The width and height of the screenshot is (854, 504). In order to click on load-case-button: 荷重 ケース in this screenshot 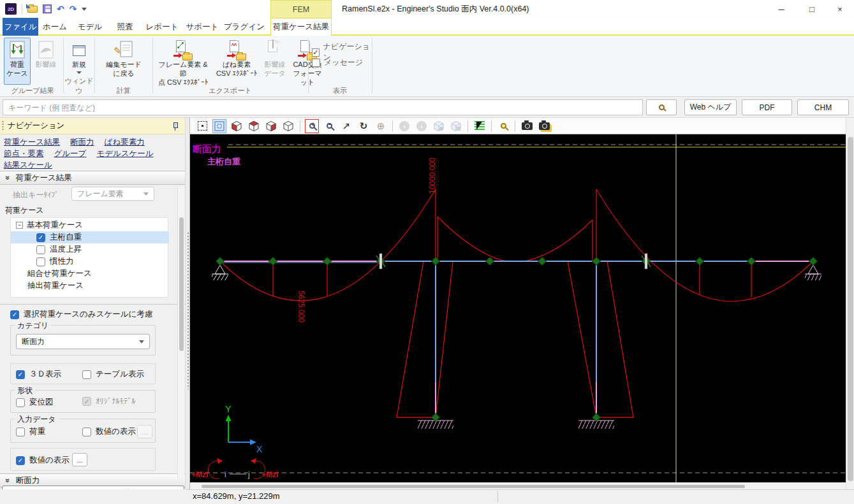, I will do `click(17, 61)`.